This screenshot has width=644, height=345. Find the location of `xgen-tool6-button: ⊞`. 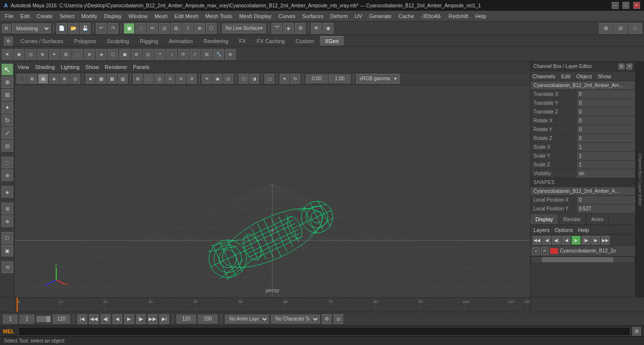

xgen-tool6-button: ⊞ is located at coordinates (66, 54).